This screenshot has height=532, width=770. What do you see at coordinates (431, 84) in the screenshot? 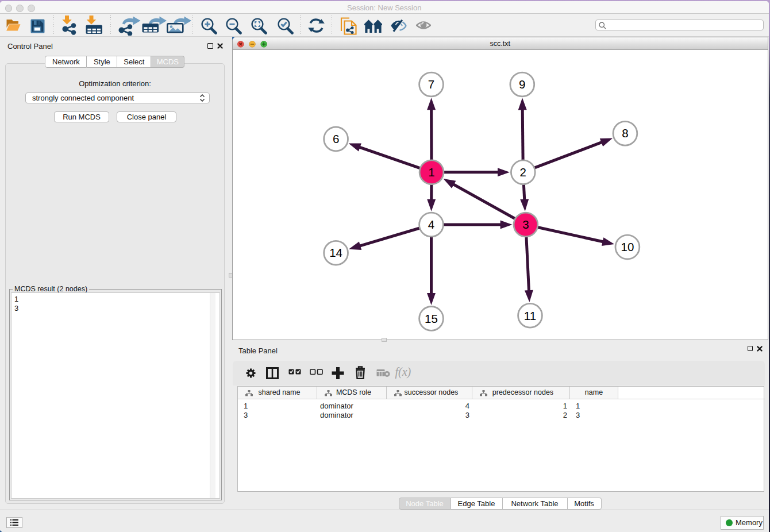
I see `svg-text: 7` at bounding box center [431, 84].